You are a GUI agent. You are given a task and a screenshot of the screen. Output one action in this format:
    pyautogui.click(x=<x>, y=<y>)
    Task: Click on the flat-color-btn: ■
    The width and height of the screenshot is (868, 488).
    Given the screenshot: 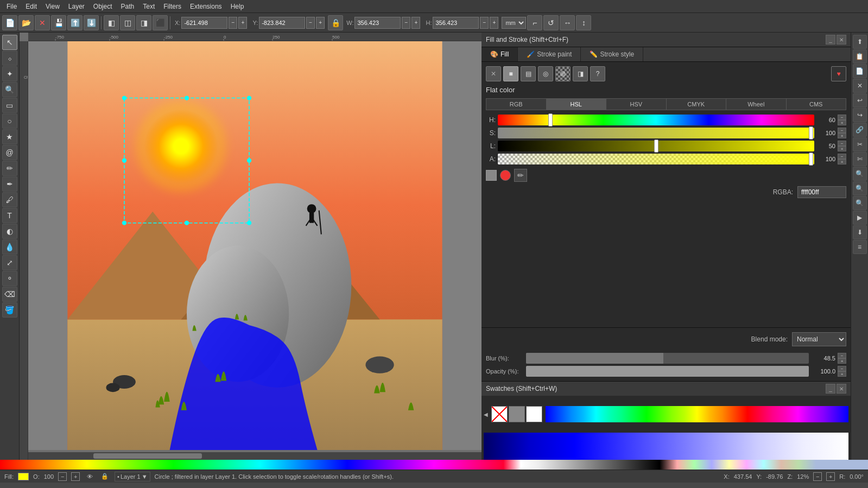 What is the action you would take?
    pyautogui.click(x=511, y=74)
    